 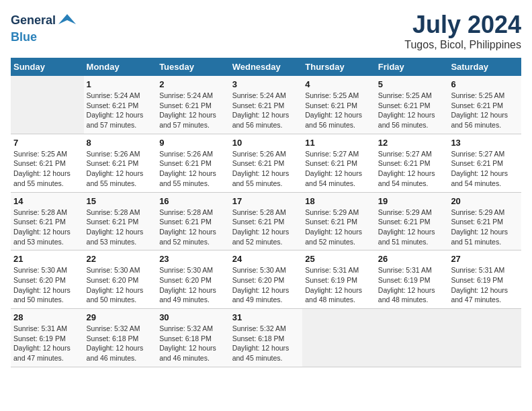 I want to click on calendar-cell: 6Sunrise: 5:25 AM Sunset: 6:21 PM Daylig…, so click(x=485, y=105).